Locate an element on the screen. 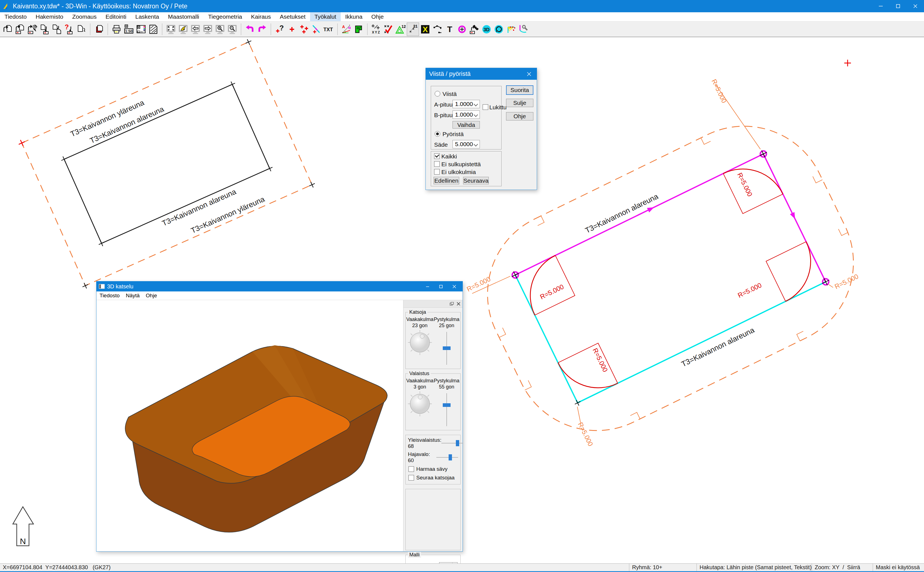 This screenshot has height=572, width=924. redo-button is located at coordinates (262, 30).